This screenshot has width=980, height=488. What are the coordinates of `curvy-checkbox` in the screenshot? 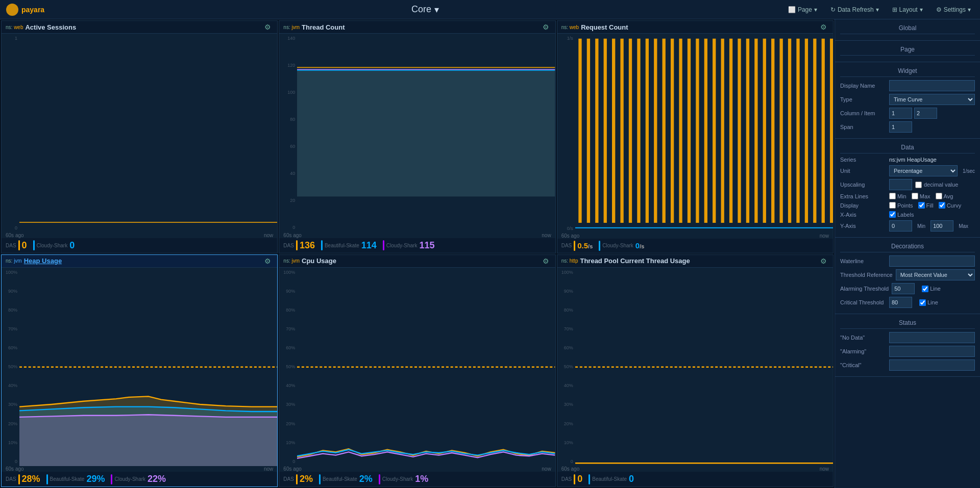 It's located at (942, 205).